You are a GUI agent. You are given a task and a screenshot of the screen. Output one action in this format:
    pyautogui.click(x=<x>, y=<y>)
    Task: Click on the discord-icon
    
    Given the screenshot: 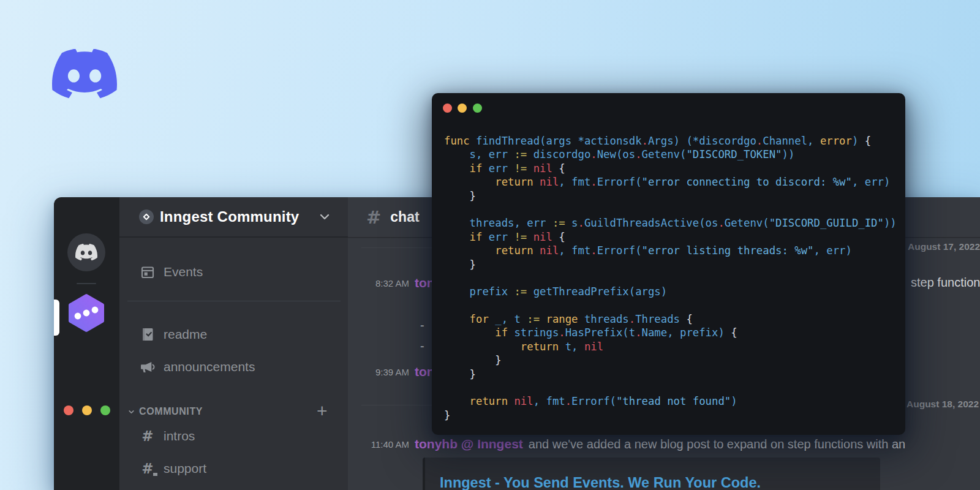 What is the action you would take?
    pyautogui.click(x=86, y=252)
    